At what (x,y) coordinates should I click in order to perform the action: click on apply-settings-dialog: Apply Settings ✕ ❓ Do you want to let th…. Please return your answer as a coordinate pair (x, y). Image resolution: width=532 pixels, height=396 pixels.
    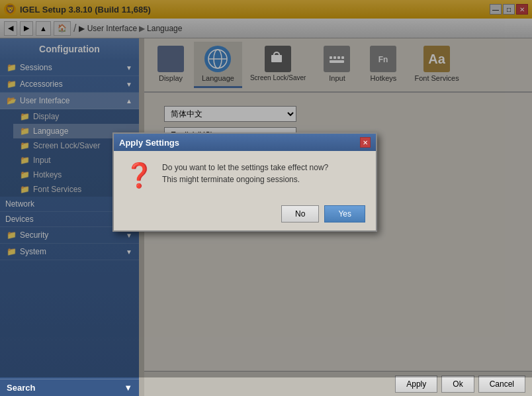
    Looking at the image, I should click on (245, 182).